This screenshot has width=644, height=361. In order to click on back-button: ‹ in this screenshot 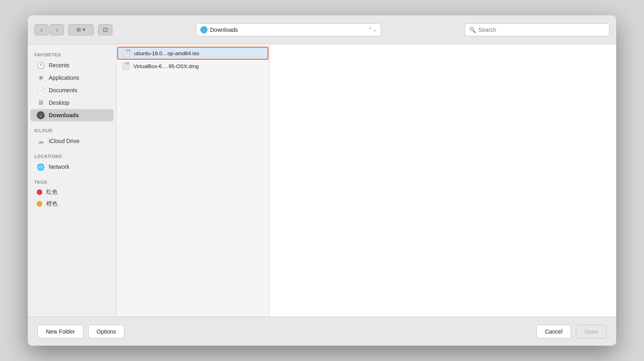, I will do `click(42, 30)`.